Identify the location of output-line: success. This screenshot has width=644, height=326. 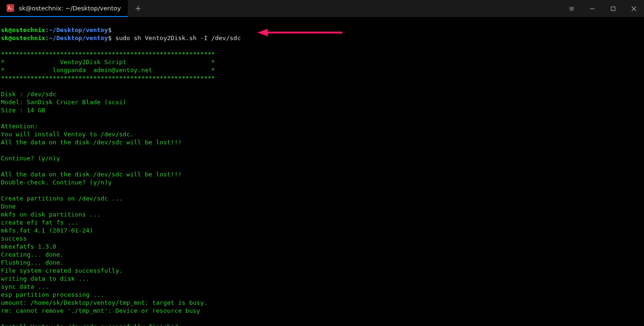
(14, 239).